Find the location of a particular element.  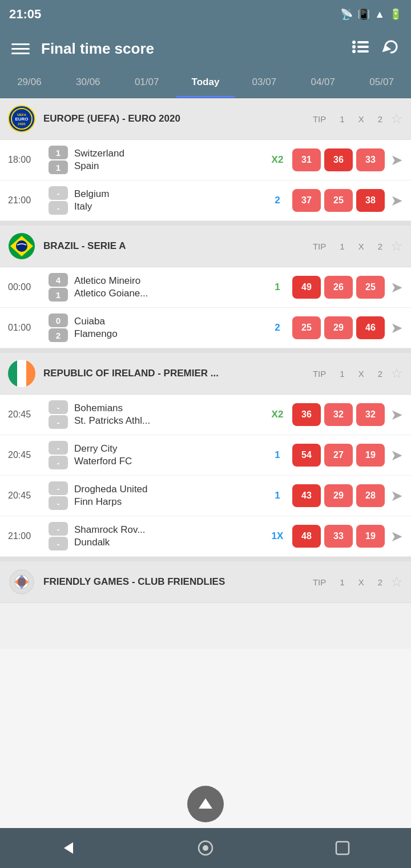

league-logo-brazil is located at coordinates (22, 246).